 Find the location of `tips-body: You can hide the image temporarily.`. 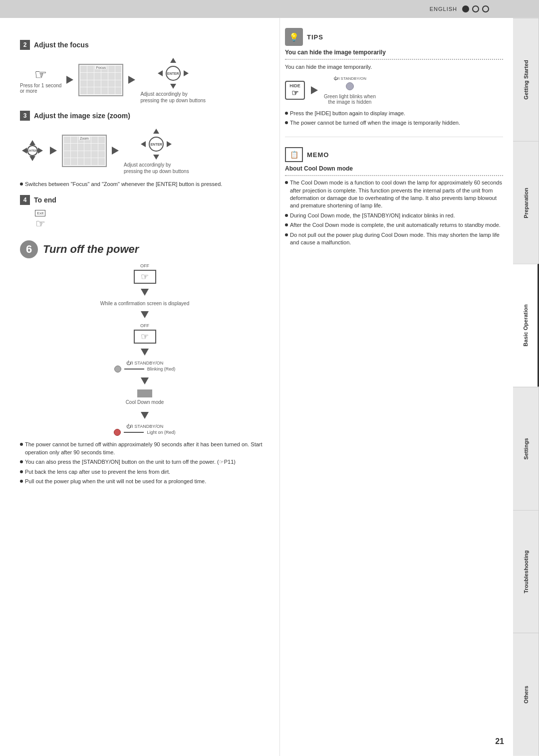

tips-body: You can hide the image temporarily. is located at coordinates (394, 67).